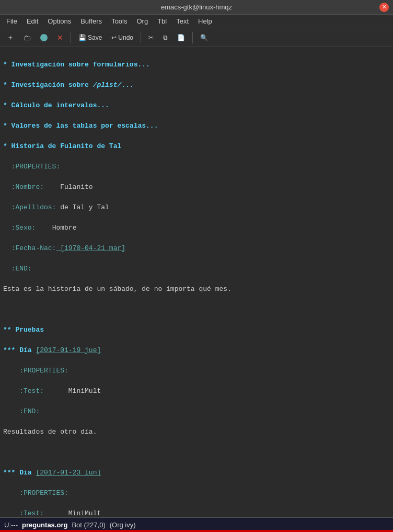  What do you see at coordinates (196, 85) in the screenshot?
I see `line-2: * Investigación sobre /plist/...` at bounding box center [196, 85].